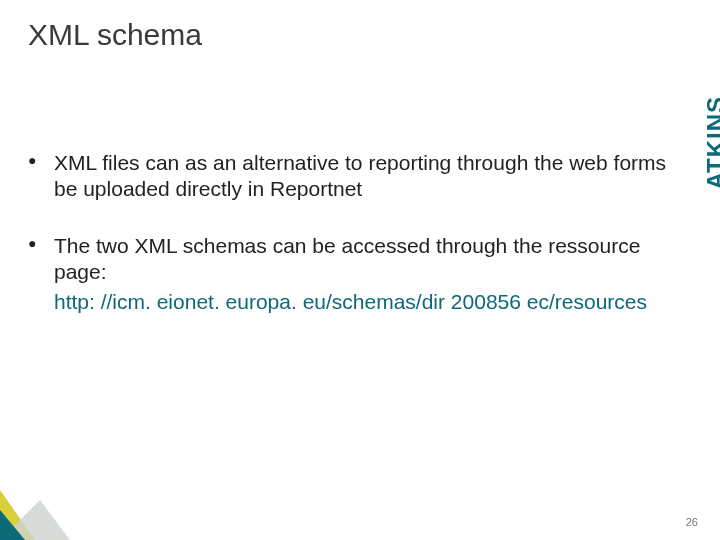 This screenshot has width=720, height=540. What do you see at coordinates (363, 302) in the screenshot?
I see `resource-link: http: //icm. eionet. europa. eu/schemas/…` at bounding box center [363, 302].